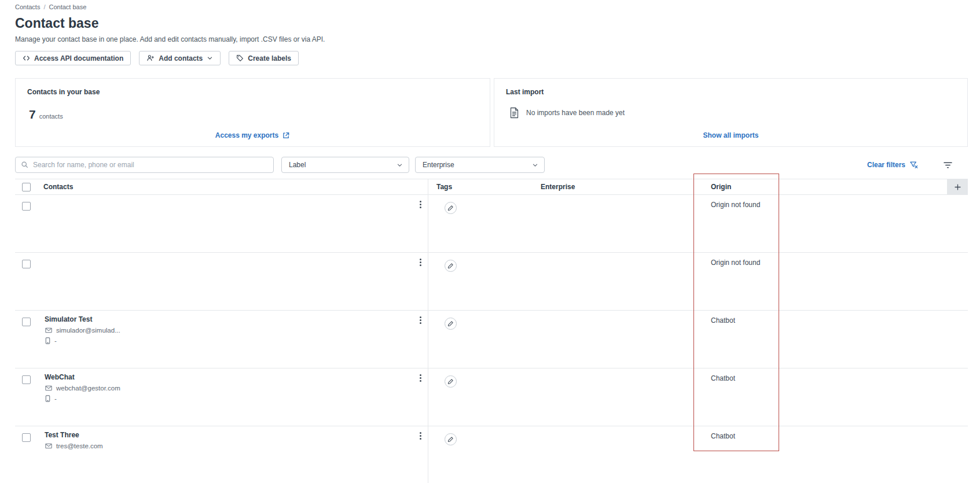 The height and width of the screenshot is (483, 980). Describe the element at coordinates (286, 135) in the screenshot. I see `export-icon` at that location.